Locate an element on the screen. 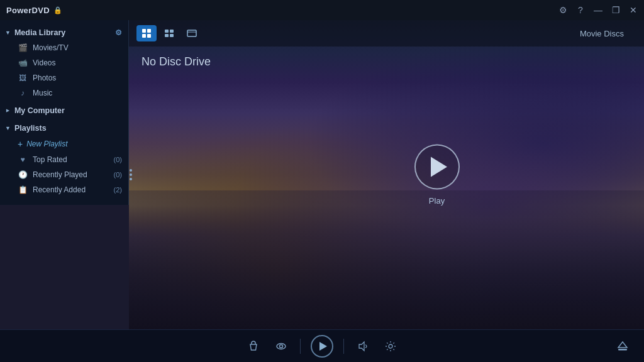 This screenshot has height=362, width=644. bottom-bar is located at coordinates (322, 346).